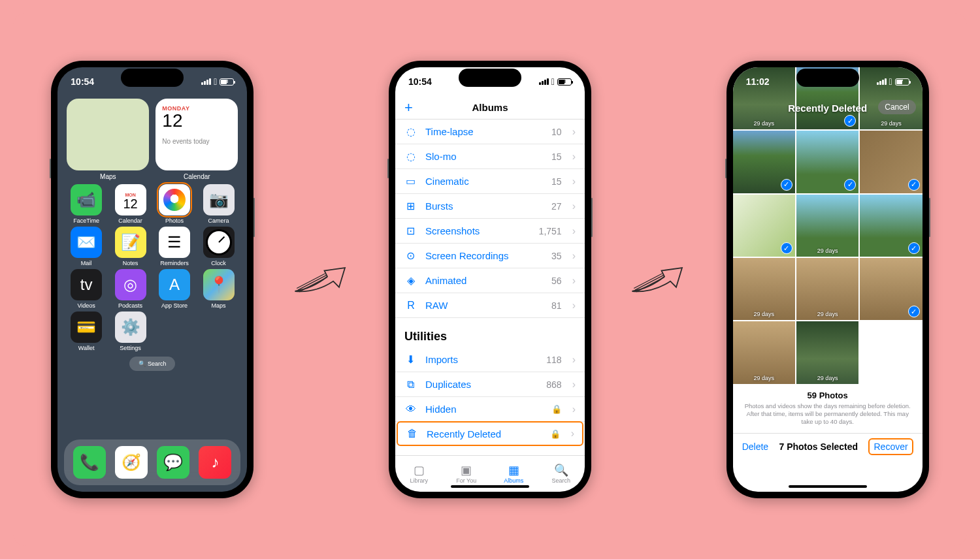  What do you see at coordinates (555, 434) in the screenshot?
I see `lock-icon: 🔒` at bounding box center [555, 434].